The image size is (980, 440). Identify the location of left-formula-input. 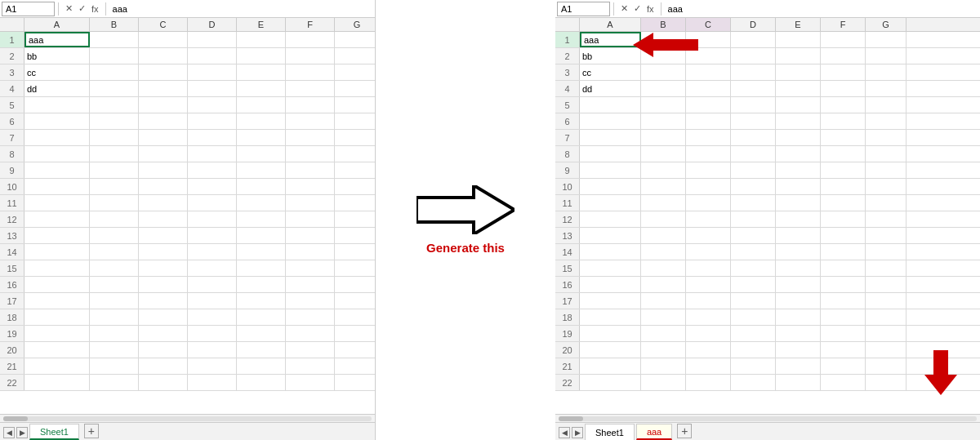
(242, 9).